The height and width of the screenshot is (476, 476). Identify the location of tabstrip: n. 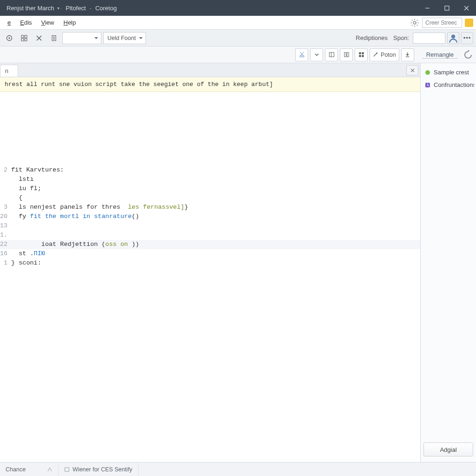
(210, 70).